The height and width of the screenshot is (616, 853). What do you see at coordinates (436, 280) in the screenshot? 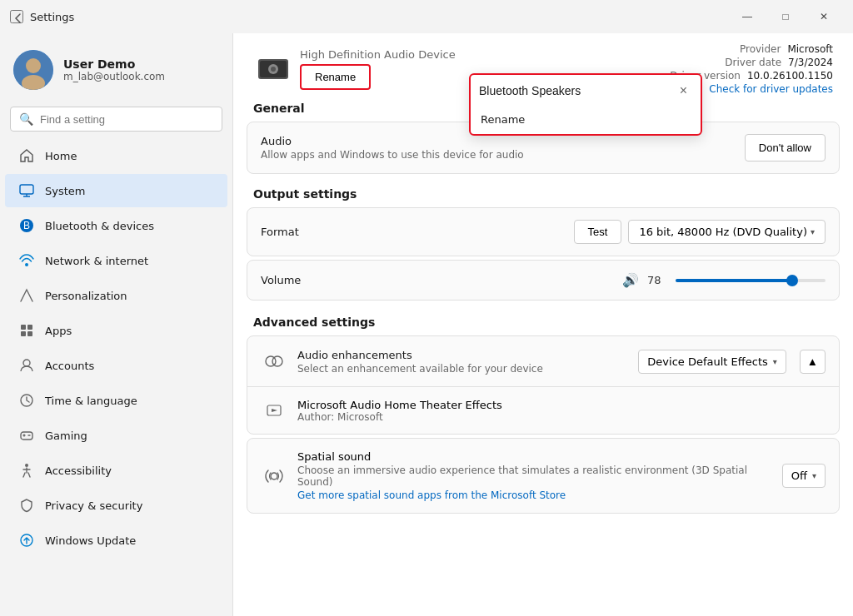
I see `volume-info: Volume` at bounding box center [436, 280].